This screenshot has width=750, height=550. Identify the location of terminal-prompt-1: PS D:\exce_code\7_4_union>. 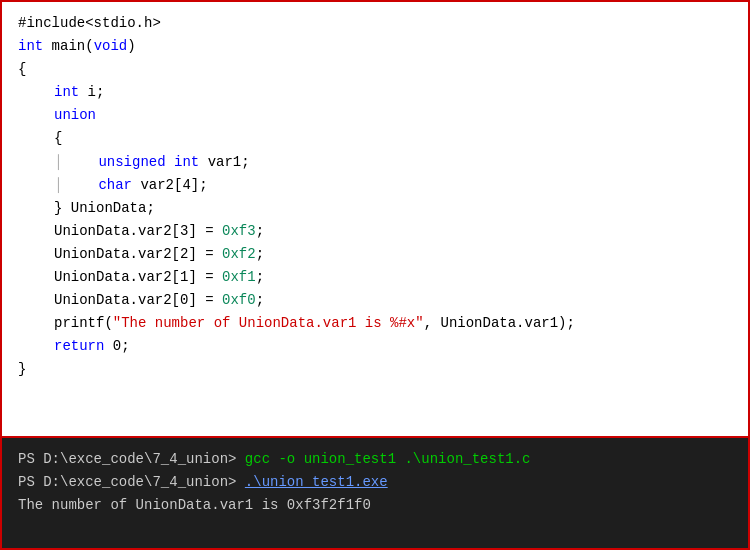
(132, 459).